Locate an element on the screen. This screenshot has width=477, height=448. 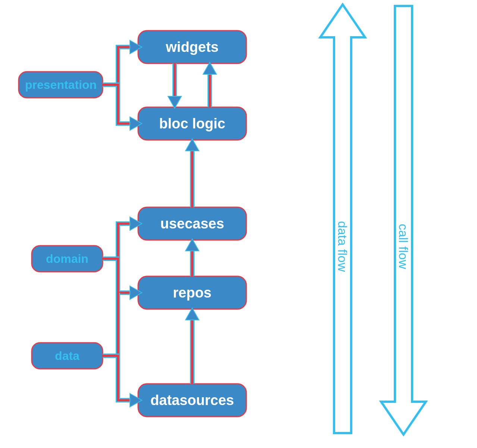
connector-data-repos is located at coordinates (110, 324).